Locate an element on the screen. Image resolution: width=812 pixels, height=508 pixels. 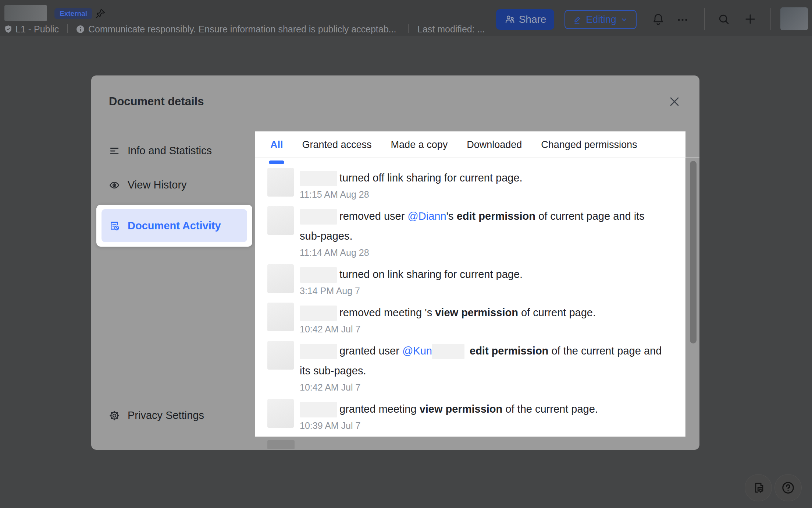
search-icon is located at coordinates (724, 19).